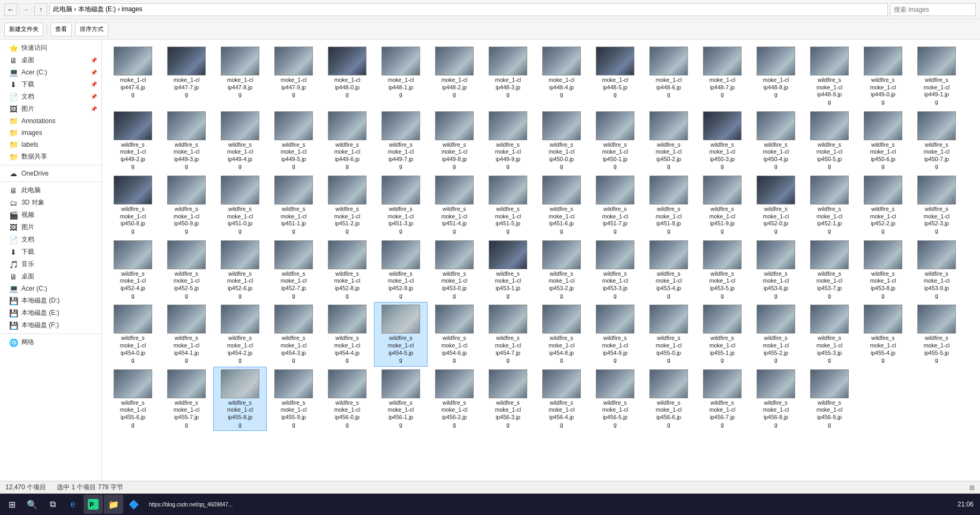  I want to click on file-item: wildfire_smoke_1-clip455-6.jpg, so click(133, 399).